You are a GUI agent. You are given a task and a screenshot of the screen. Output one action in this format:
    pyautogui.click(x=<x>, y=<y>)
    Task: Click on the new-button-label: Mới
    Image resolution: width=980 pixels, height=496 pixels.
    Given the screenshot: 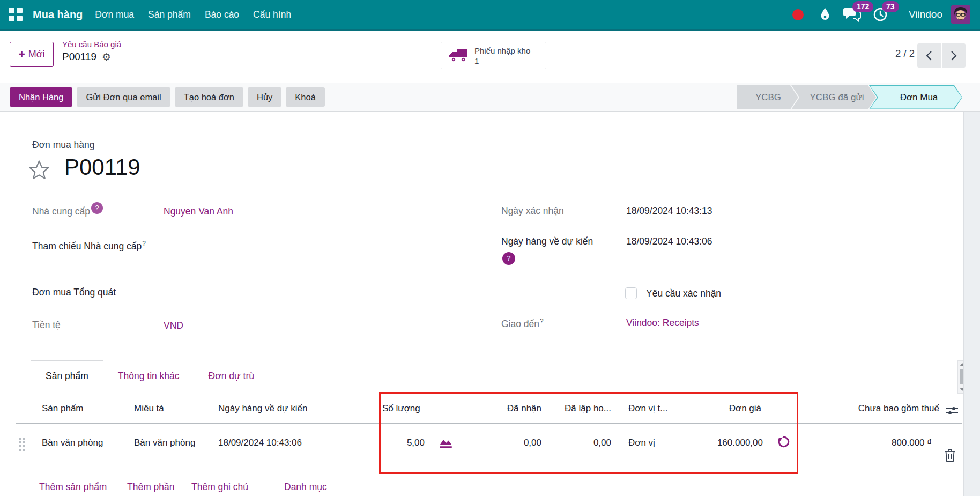 What is the action you would take?
    pyautogui.click(x=36, y=55)
    